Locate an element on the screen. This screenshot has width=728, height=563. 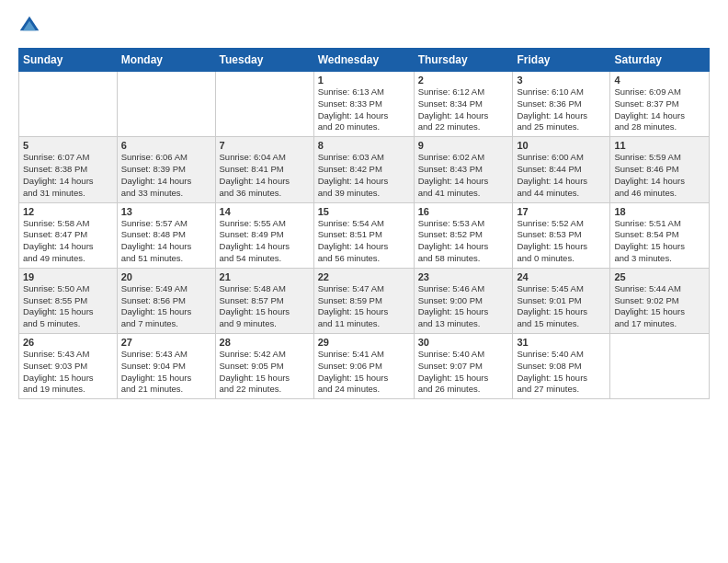
calendar-cell: 28Sunrise: 5:42 AM Sunset: 9:05 PM Dayli… is located at coordinates (265, 366).